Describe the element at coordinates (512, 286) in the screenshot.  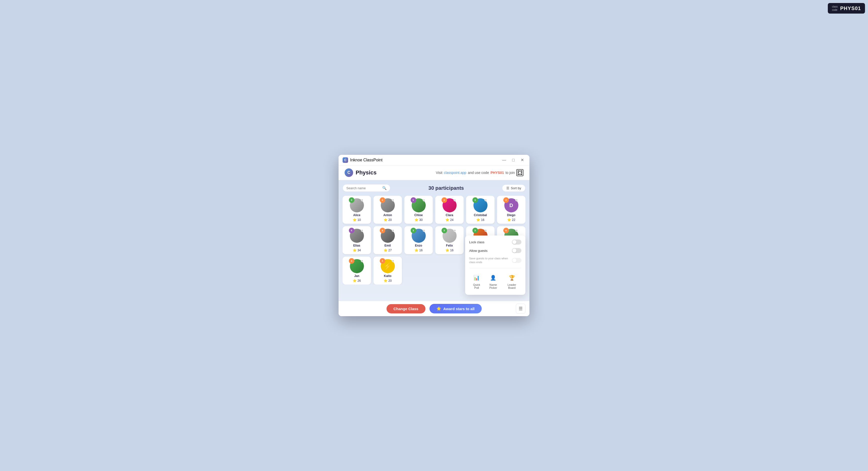
I see `leader-board-label: Leader Board` at that location.